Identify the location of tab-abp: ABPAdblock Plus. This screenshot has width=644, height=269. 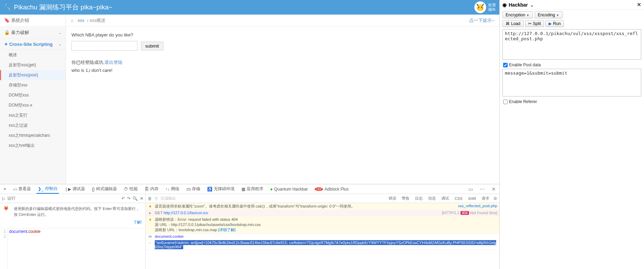
(332, 189).